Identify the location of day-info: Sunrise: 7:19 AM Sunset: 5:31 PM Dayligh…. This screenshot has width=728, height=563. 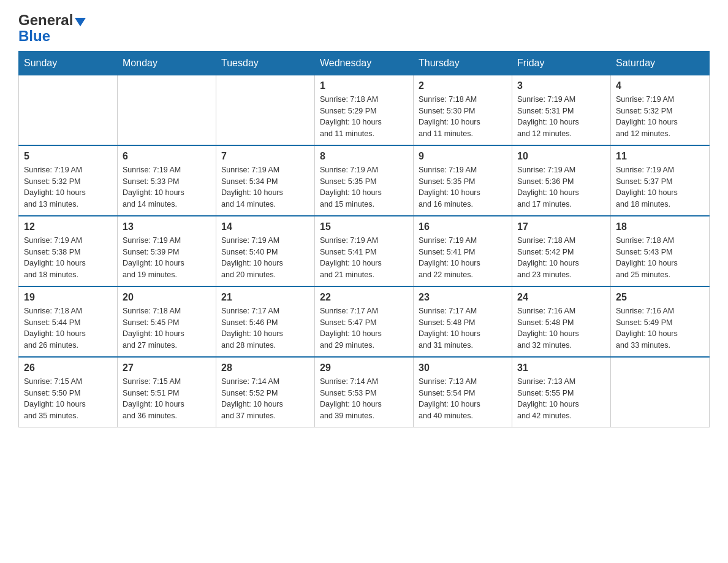
(561, 117).